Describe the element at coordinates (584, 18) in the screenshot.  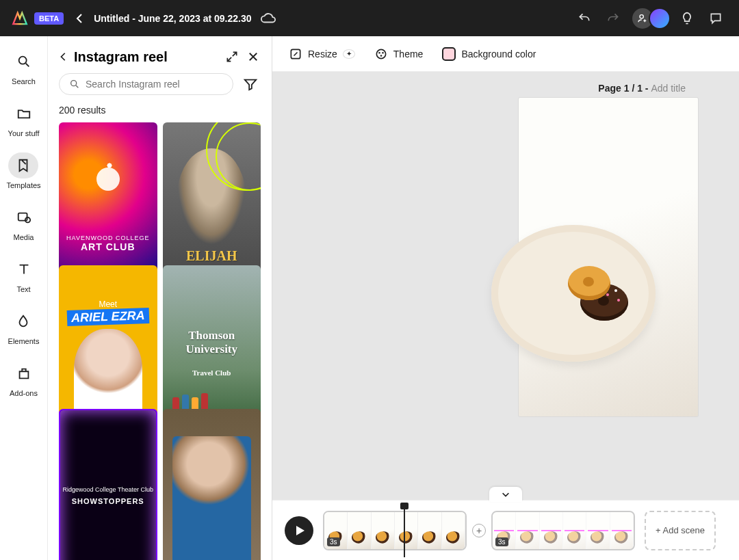
I see `undo-button` at that location.